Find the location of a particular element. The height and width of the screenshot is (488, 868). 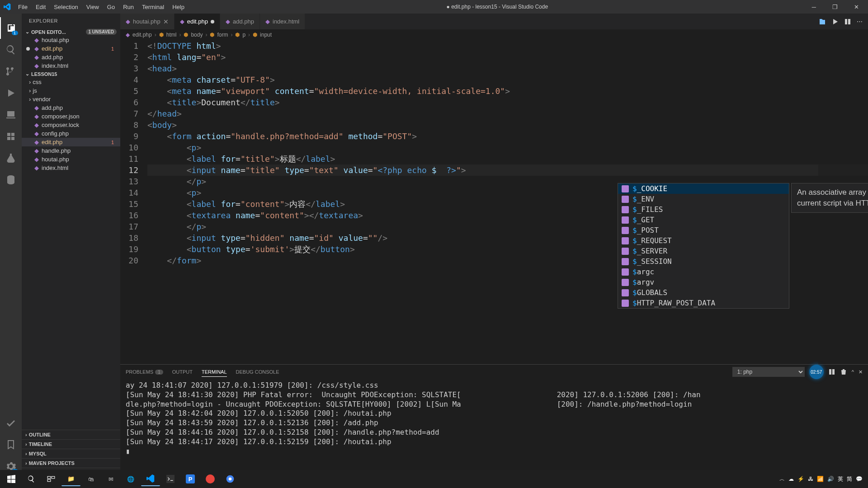

open-editors-header: ⌄ OPEN EDITO... 1 UNSAVED is located at coordinates (71, 32).